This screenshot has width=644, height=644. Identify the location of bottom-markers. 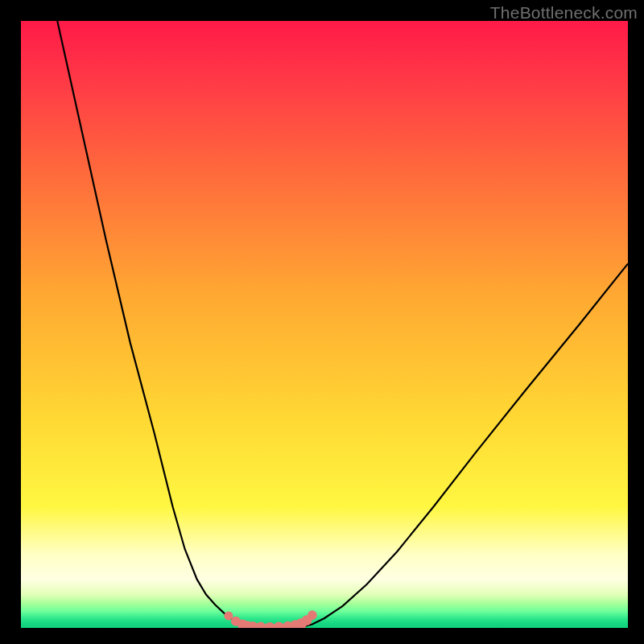
(270, 619).